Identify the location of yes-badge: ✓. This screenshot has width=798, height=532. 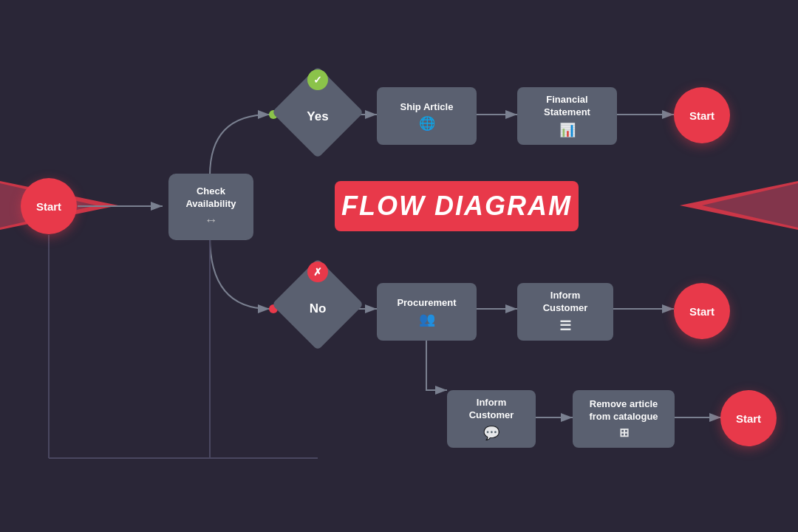
(318, 80).